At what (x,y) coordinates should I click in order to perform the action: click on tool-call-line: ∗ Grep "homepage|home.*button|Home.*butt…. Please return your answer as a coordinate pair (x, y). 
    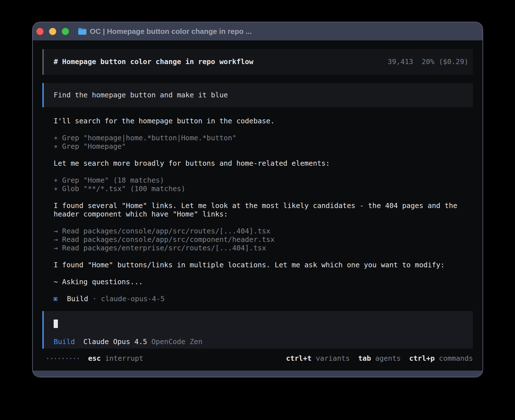
    Looking at the image, I should click on (261, 138).